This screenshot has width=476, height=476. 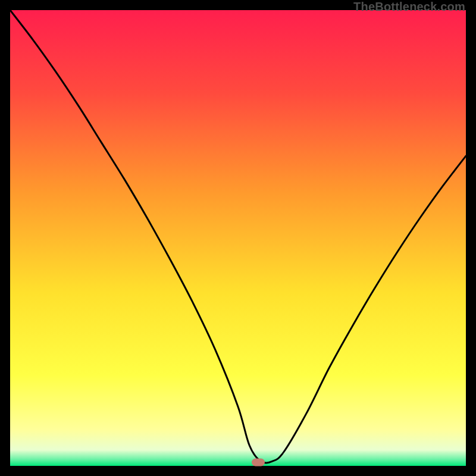 I want to click on watermark-text: TheBottleneck.com, so click(x=409, y=7).